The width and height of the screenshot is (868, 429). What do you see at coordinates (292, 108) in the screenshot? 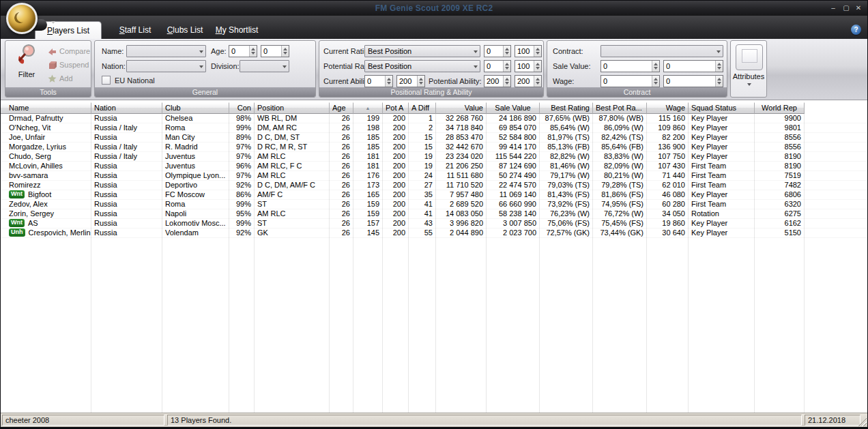
I see `column-header-position: Position` at bounding box center [292, 108].